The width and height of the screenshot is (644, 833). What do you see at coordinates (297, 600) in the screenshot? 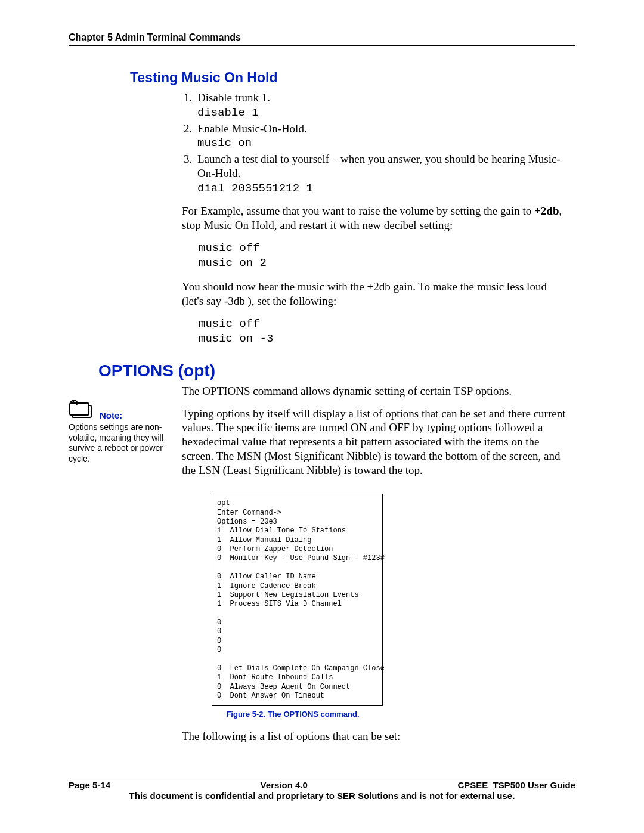
I see `options-output-box: opt Enter Command-> Options = 20e3 1 All…` at bounding box center [297, 600].